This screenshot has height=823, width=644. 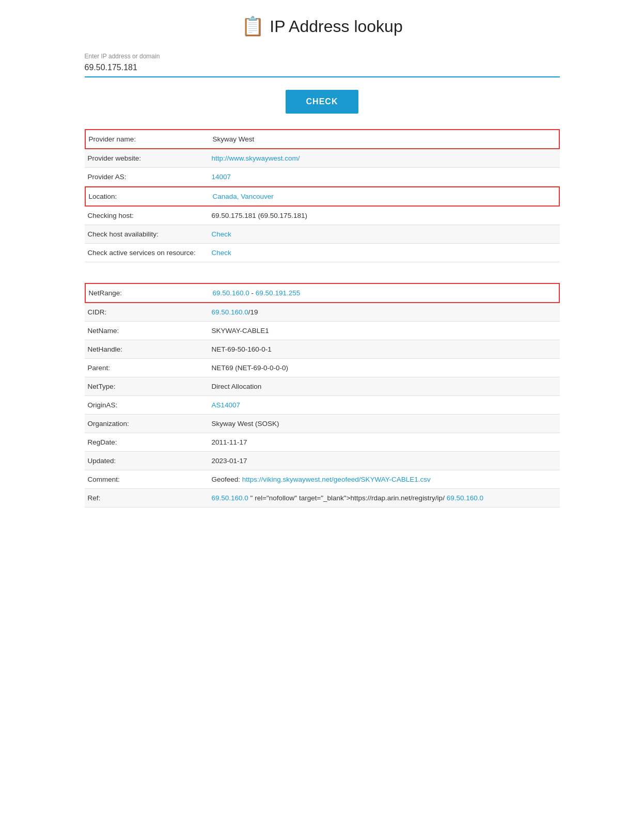 What do you see at coordinates (150, 442) in the screenshot?
I see `regdate-label: RegDate:` at bounding box center [150, 442].